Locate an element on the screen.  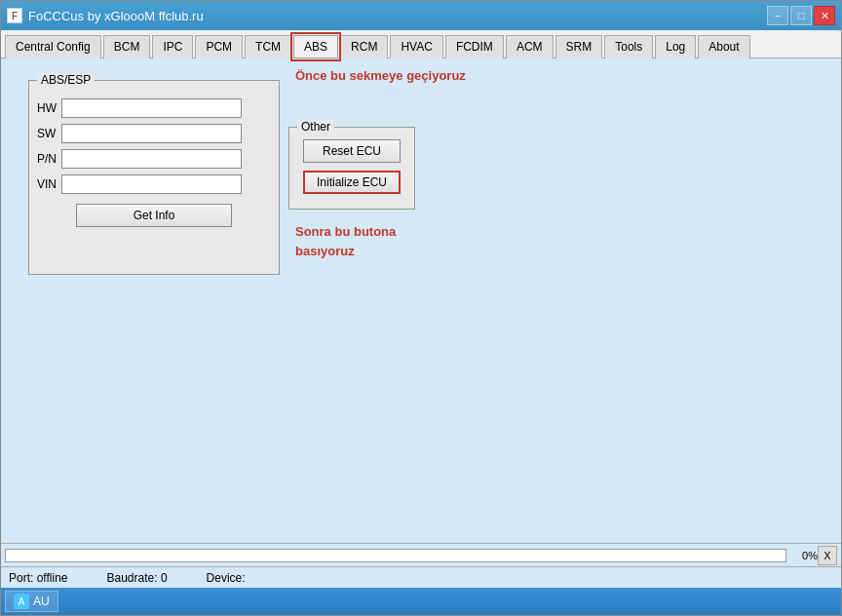
tab-pcm: PCM is located at coordinates (218, 47).